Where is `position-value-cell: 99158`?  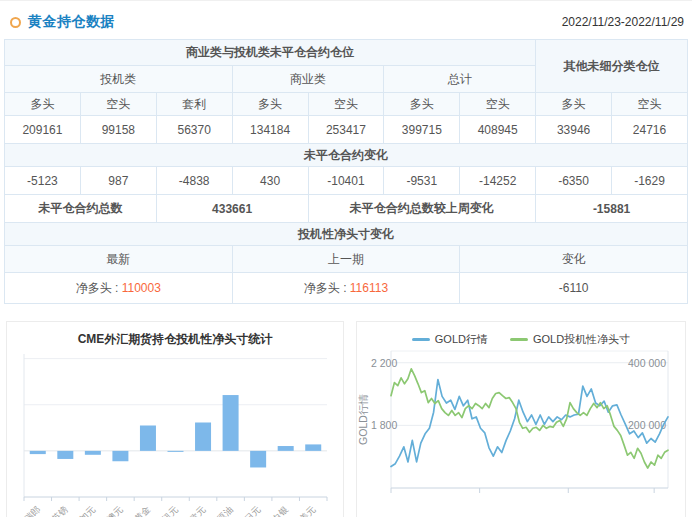
position-value-cell: 99158 is located at coordinates (118, 130).